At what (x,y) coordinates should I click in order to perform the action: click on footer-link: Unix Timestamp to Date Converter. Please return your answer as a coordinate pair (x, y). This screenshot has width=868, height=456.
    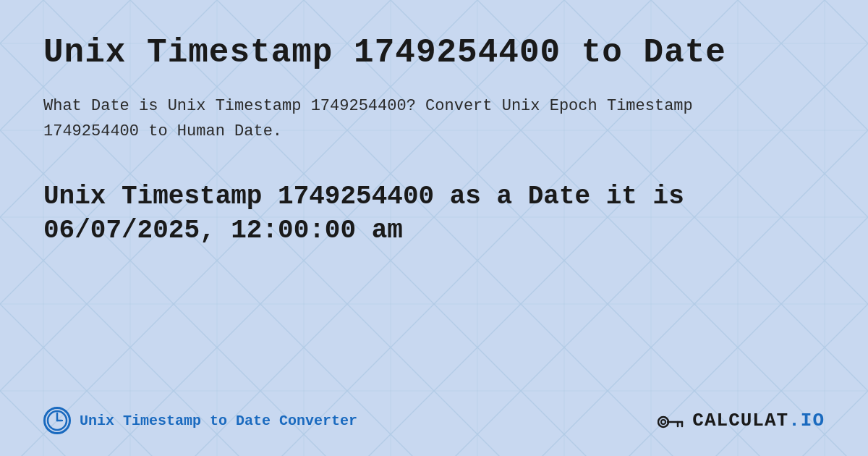
    Looking at the image, I should click on (200, 421).